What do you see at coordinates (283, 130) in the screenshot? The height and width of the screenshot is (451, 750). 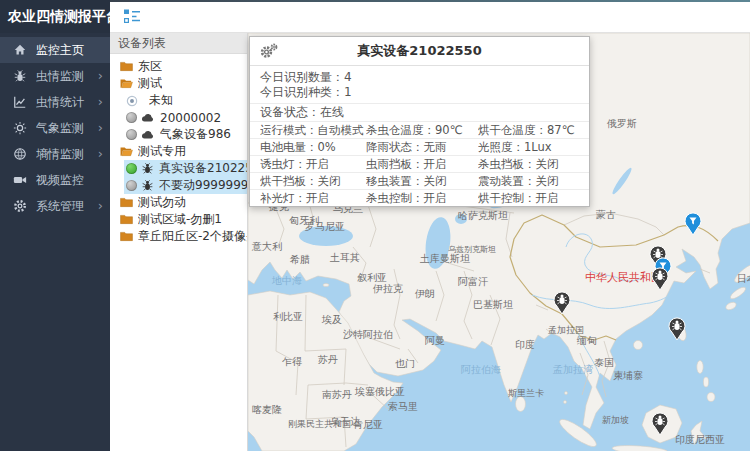 I see `popup-field-label: 运行模式` at bounding box center [283, 130].